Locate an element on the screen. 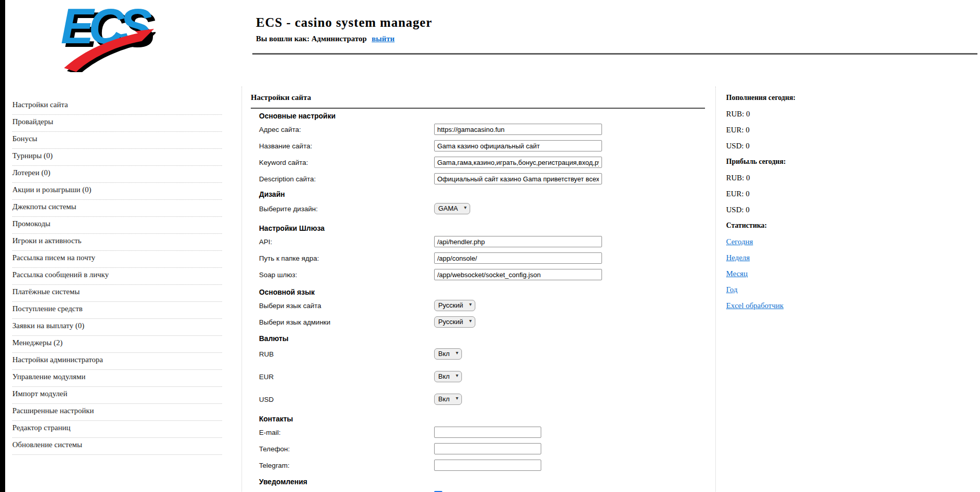 This screenshot has height=492, width=980. site-name-label: Название сайта: is located at coordinates (347, 146).